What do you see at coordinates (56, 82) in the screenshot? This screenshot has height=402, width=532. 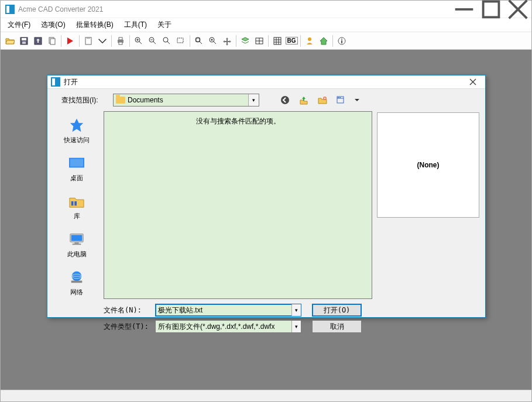 I see `dialog-icon` at bounding box center [56, 82].